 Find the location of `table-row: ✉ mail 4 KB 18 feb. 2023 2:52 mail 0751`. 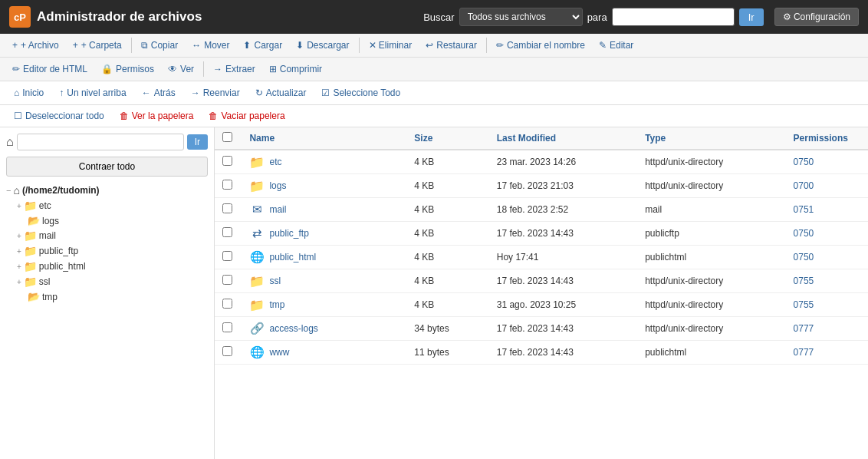

table-row: ✉ mail 4 KB 18 feb. 2023 2:52 mail 0751 is located at coordinates (541, 210).